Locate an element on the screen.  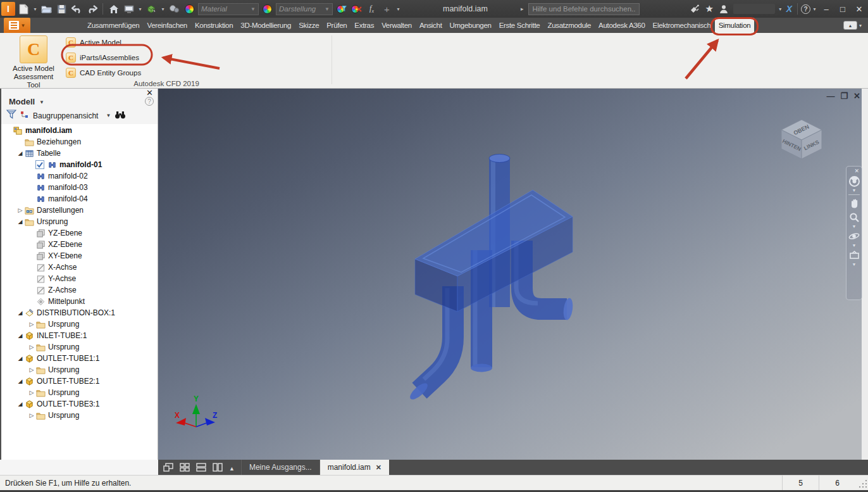
view-mode-selector: Baugruppenansicht is located at coordinates (66, 116).